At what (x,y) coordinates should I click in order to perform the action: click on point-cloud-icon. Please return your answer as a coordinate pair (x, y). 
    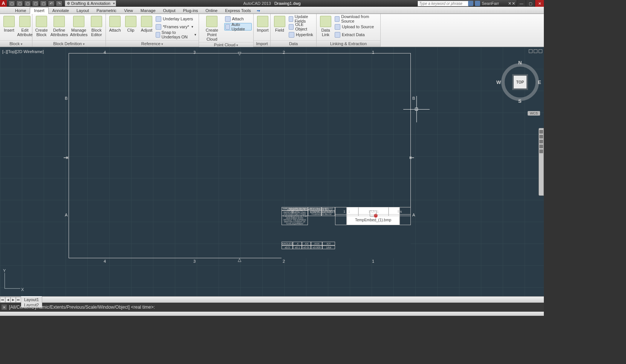
    Looking at the image, I should click on (212, 21).